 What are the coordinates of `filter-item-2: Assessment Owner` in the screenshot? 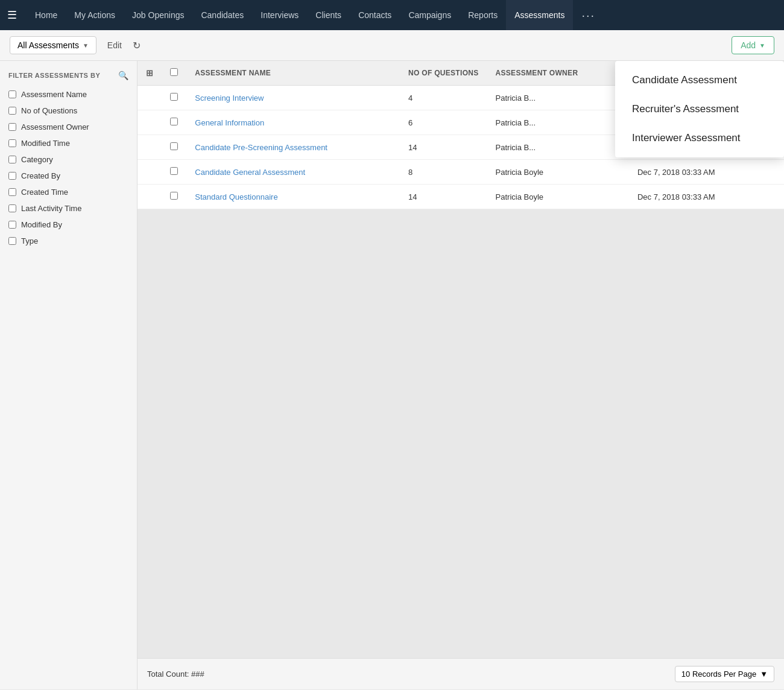 It's located at (69, 127).